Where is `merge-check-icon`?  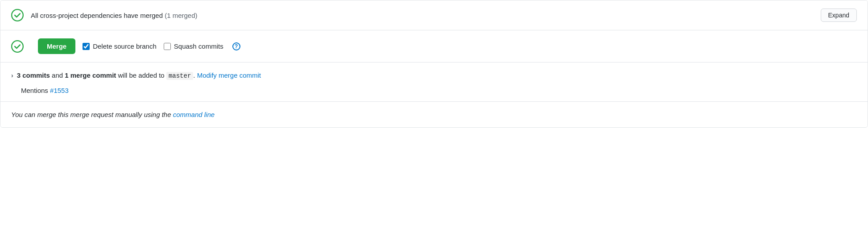
merge-check-icon is located at coordinates (17, 46).